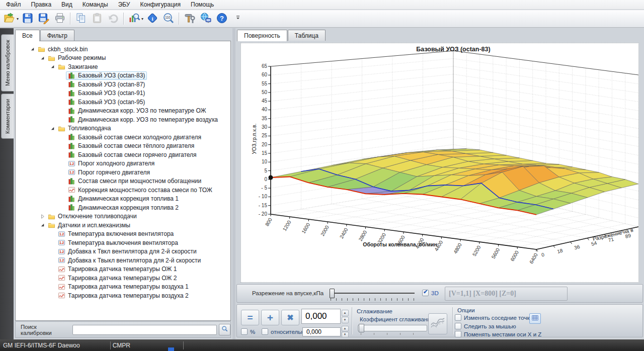  Describe the element at coordinates (112, 93) in the screenshot. I see `tree-item-label: Базовый УОЗ (octan-91)` at that location.